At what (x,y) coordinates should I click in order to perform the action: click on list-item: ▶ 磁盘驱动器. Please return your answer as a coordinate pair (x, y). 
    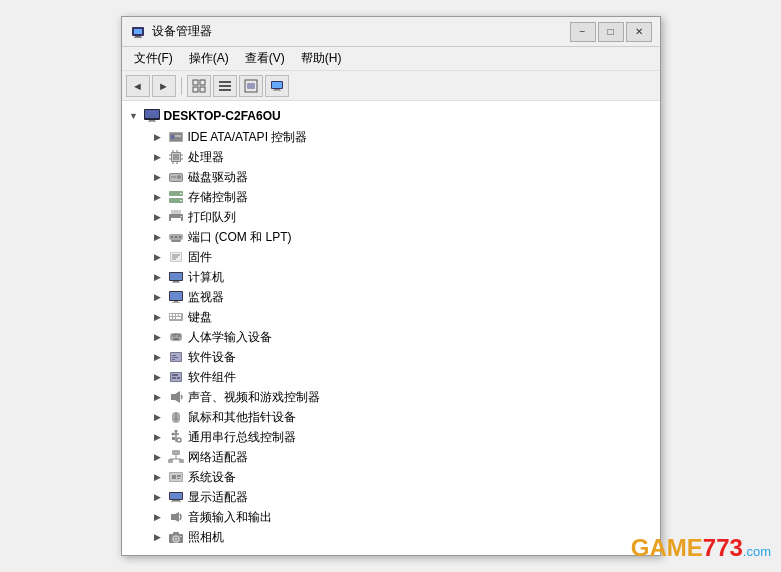
    Looking at the image, I should click on (391, 177).